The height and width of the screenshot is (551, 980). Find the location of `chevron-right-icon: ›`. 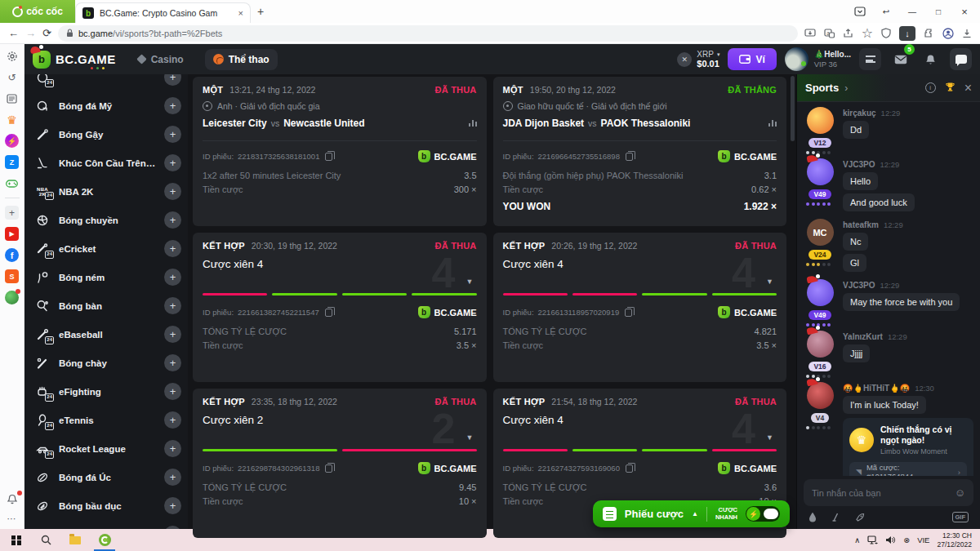

chevron-right-icon: › is located at coordinates (846, 88).